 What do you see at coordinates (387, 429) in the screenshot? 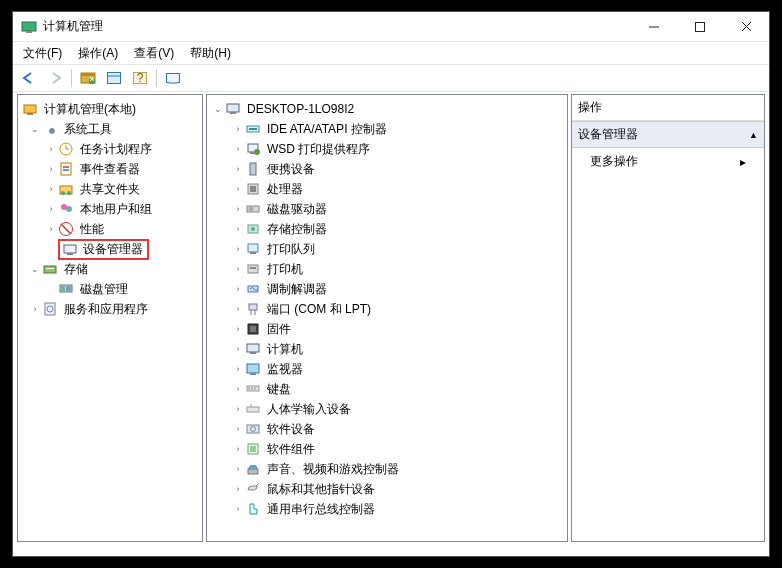
I see `device-category: ›软件设备` at bounding box center [387, 429].